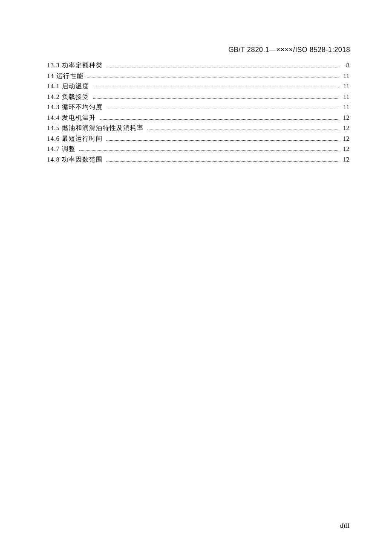 This screenshot has width=392, height=555. Describe the element at coordinates (53, 118) in the screenshot. I see `toc-number: 14.4` at that location.